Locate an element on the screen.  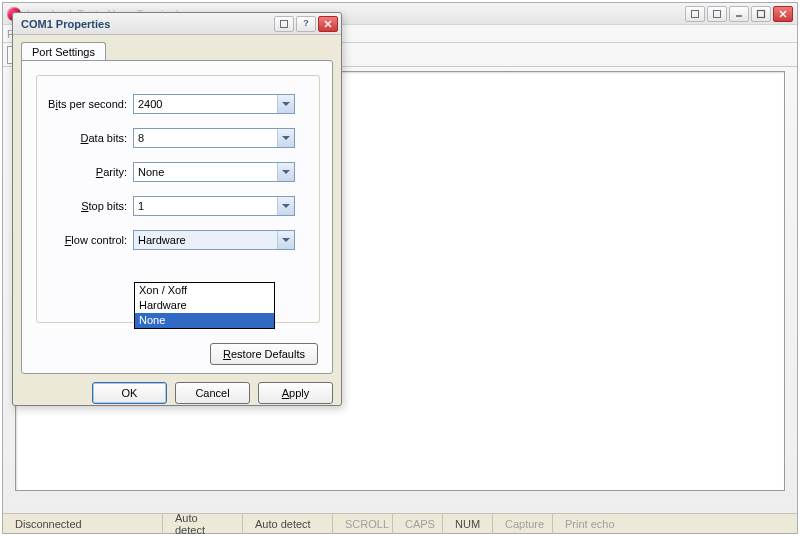
status-bar: Disconnected Auto detect Auto detect SCR… is located at coordinates (400, 523).